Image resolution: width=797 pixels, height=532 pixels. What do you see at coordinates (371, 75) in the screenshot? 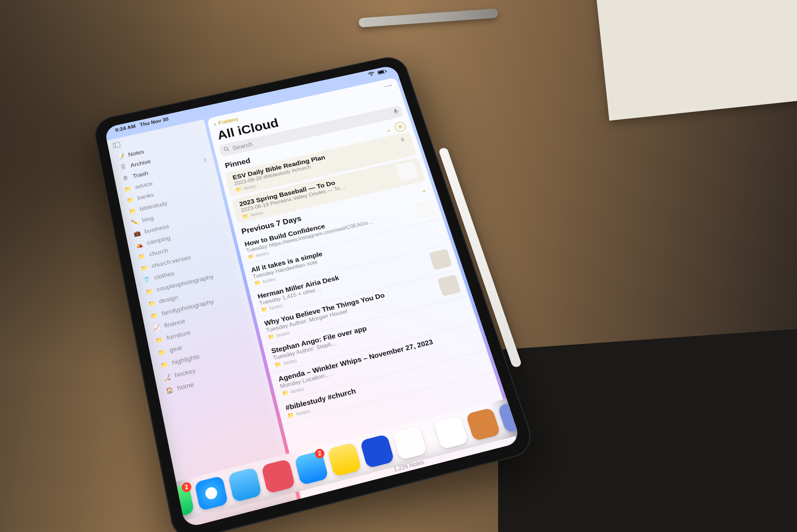
I see `wifi-icon` at bounding box center [371, 75].